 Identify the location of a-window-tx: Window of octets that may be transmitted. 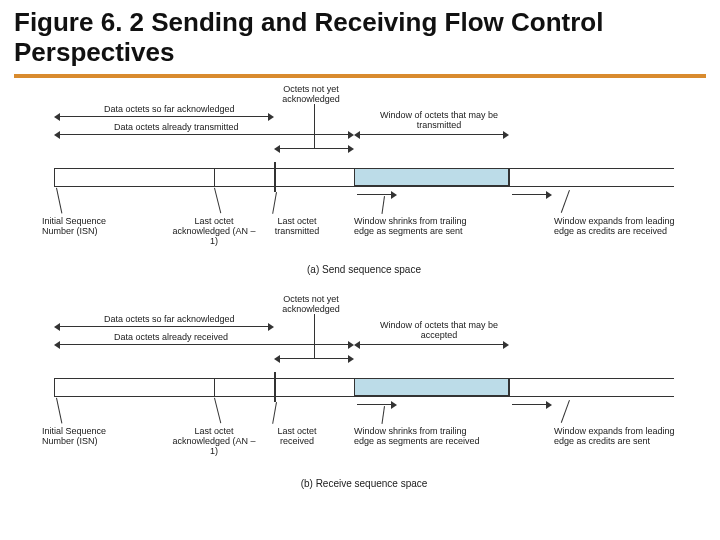
(439, 120).